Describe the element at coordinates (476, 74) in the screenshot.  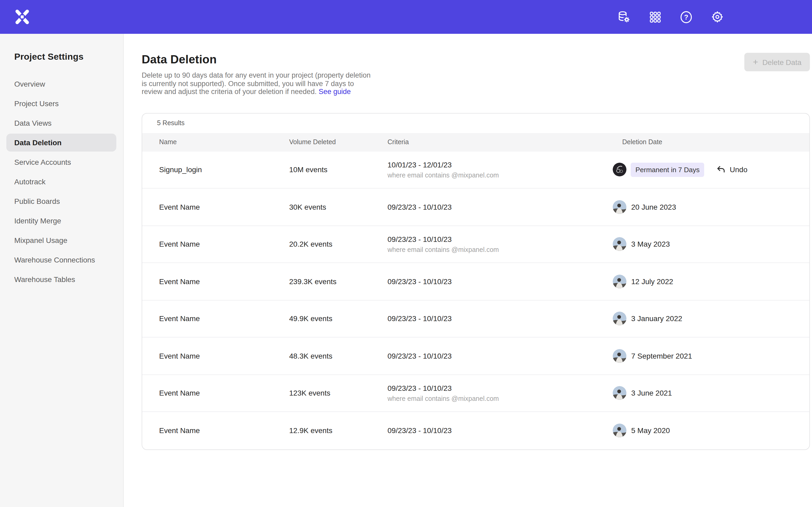
I see `page-header: Data Deletion Delete up to 90 days data …` at that location.